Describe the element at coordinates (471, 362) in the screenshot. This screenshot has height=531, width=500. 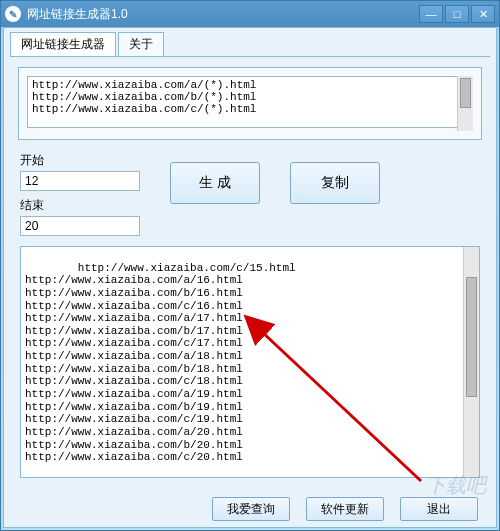
I see `output-scrollbar` at that location.